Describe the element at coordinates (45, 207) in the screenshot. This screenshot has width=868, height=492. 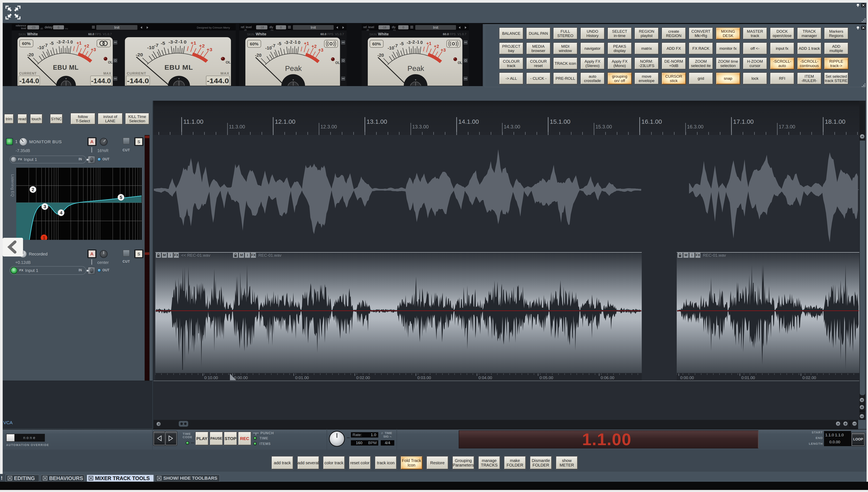
I see `svg-text: 3` at that location.